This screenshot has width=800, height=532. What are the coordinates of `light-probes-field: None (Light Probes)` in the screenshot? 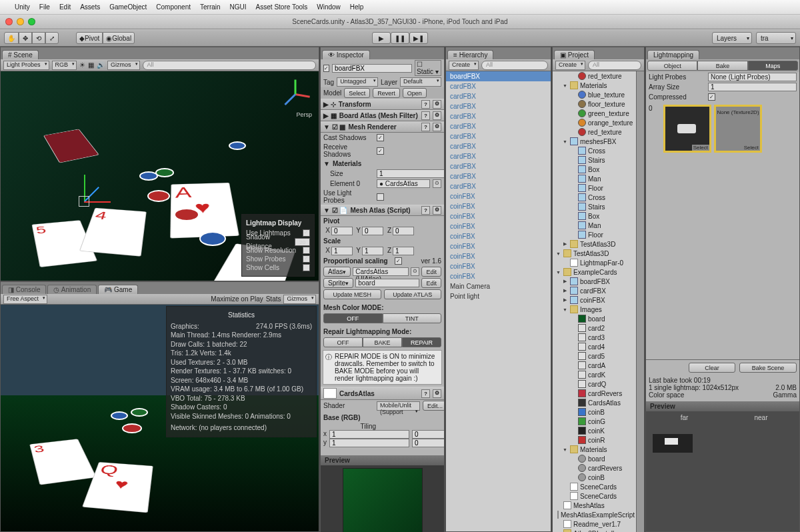 It's located at (752, 77).